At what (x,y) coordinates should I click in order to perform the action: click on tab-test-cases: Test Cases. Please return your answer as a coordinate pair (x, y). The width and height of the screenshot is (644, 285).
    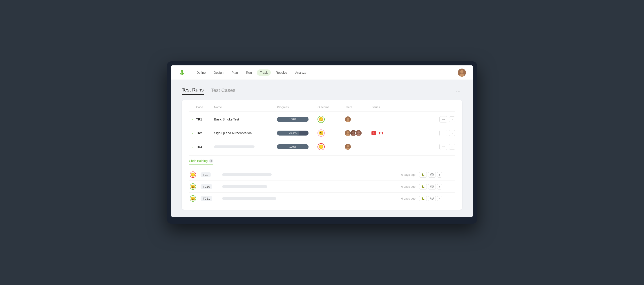
    Looking at the image, I should click on (223, 91).